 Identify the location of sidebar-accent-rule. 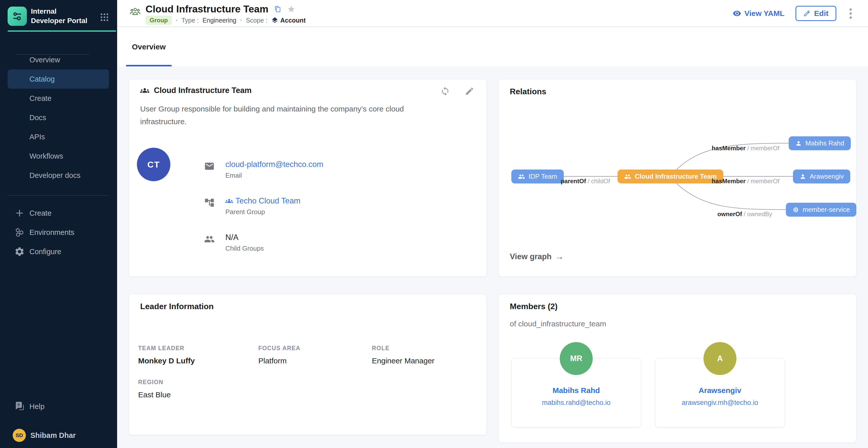
(62, 31).